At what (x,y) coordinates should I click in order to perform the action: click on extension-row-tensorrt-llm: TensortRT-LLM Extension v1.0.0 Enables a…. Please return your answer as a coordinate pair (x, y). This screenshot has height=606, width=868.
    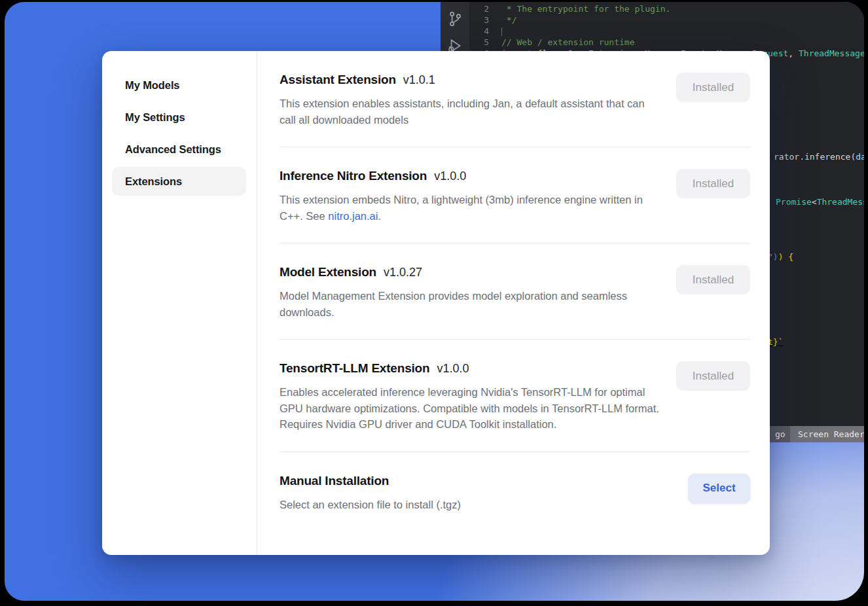
    Looking at the image, I should click on (515, 396).